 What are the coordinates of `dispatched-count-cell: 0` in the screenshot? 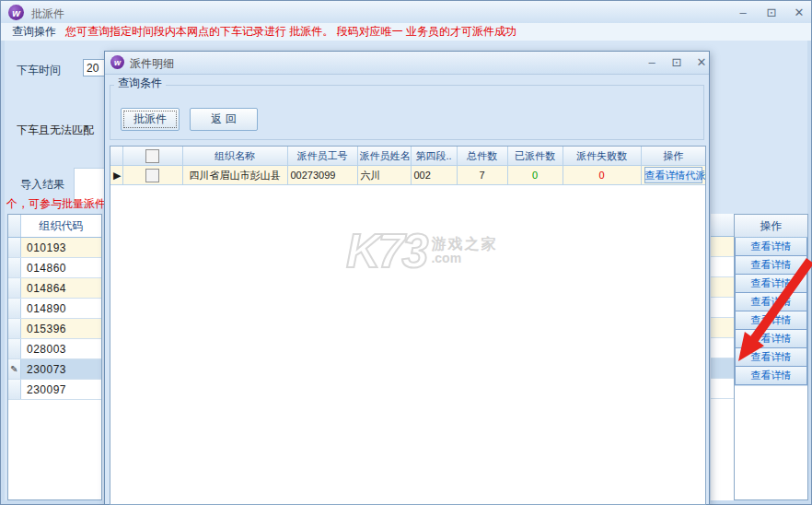 It's located at (535, 175).